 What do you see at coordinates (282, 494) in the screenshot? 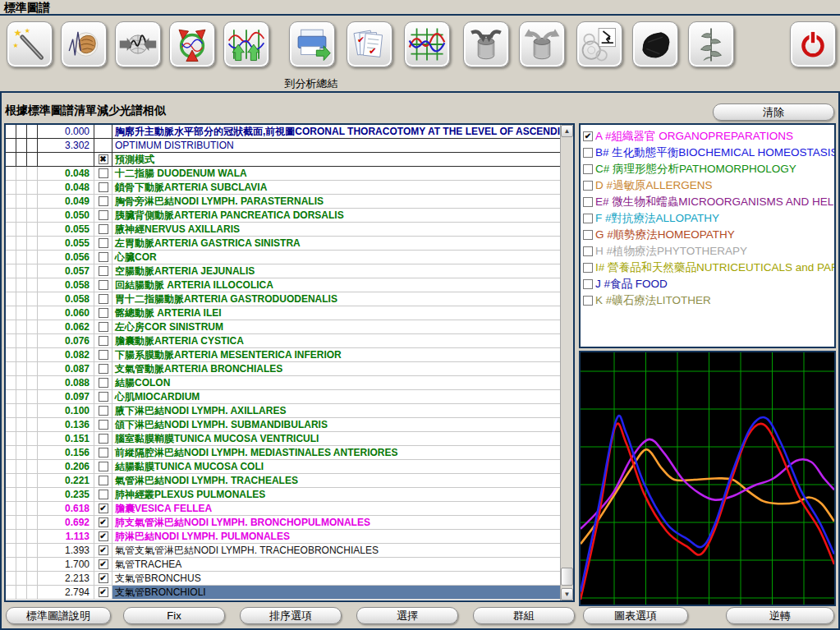
I see `table-row: 0.235肺神經叢PLEXUS PULMONALES` at bounding box center [282, 494].